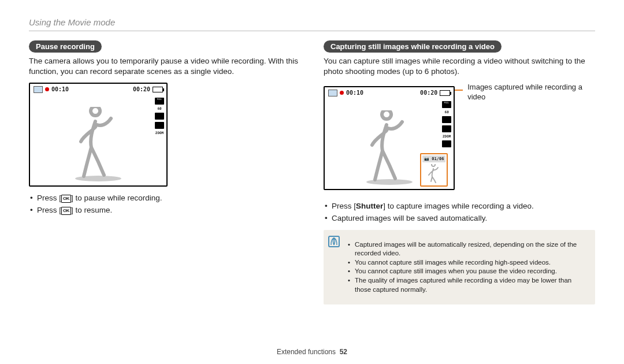  What do you see at coordinates (438, 159) in the screenshot?
I see `capture-counter: 01/06` at bounding box center [438, 159].